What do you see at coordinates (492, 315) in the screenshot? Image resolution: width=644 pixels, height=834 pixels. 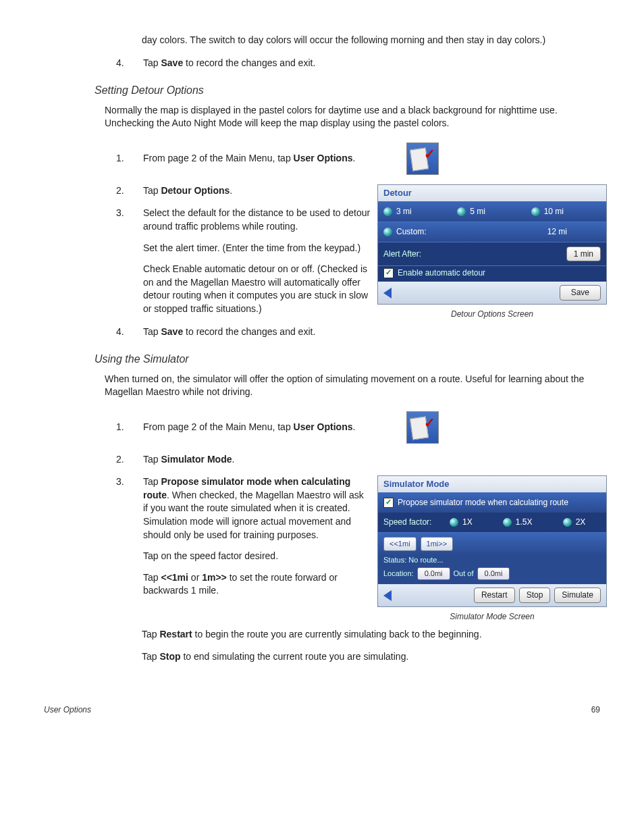 I see `detour-caption: Detour Options Screen` at bounding box center [492, 315].